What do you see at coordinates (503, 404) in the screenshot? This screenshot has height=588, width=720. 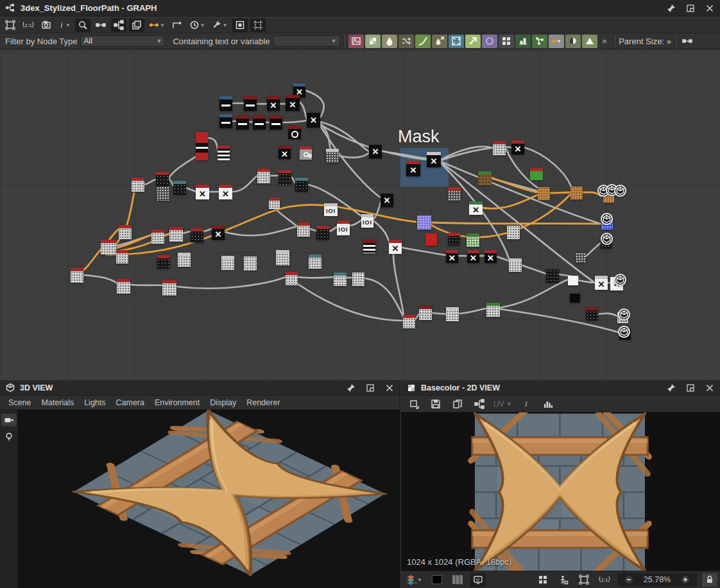 I see `uv-mode-select: UV ▼` at bounding box center [503, 404].